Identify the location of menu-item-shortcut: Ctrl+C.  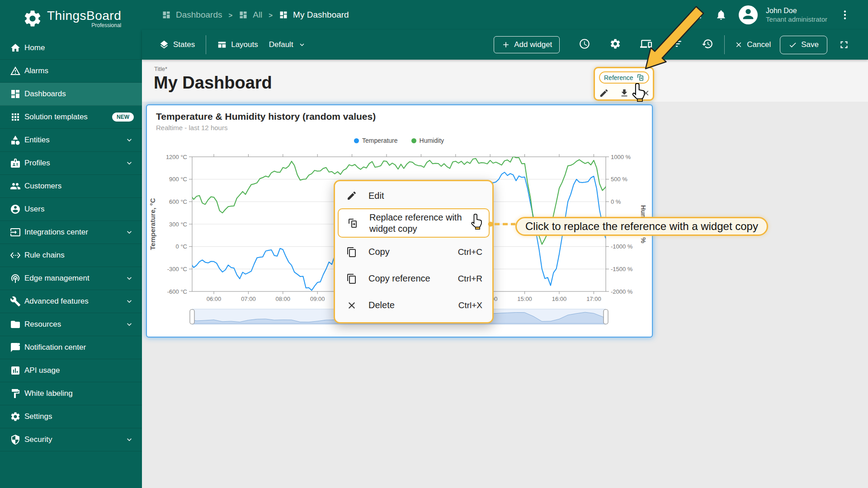
(470, 252).